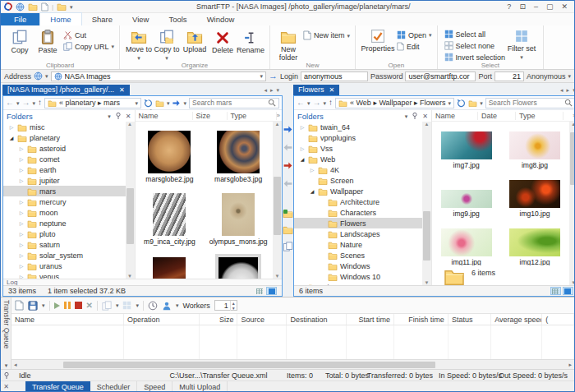 This screenshot has height=392, width=575. What do you see at coordinates (64, 138) in the screenshot?
I see `tree-item-planetary: ◢planetary` at bounding box center [64, 138].